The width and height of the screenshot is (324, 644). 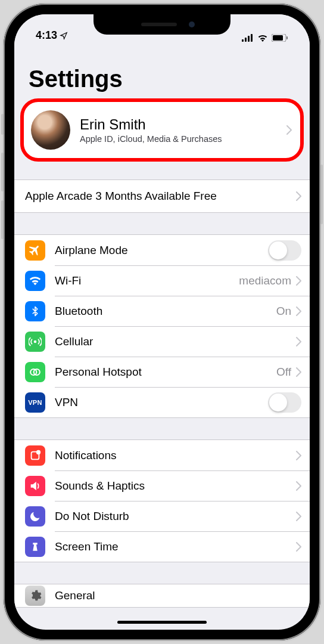 What do you see at coordinates (162, 596) in the screenshot?
I see `general-section: General` at bounding box center [162, 596].